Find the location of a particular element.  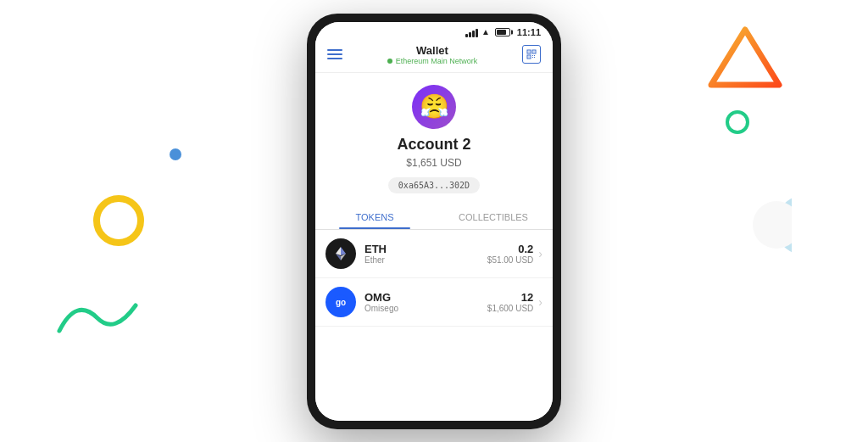

eth-usd: $51.00 USD is located at coordinates (510, 260).